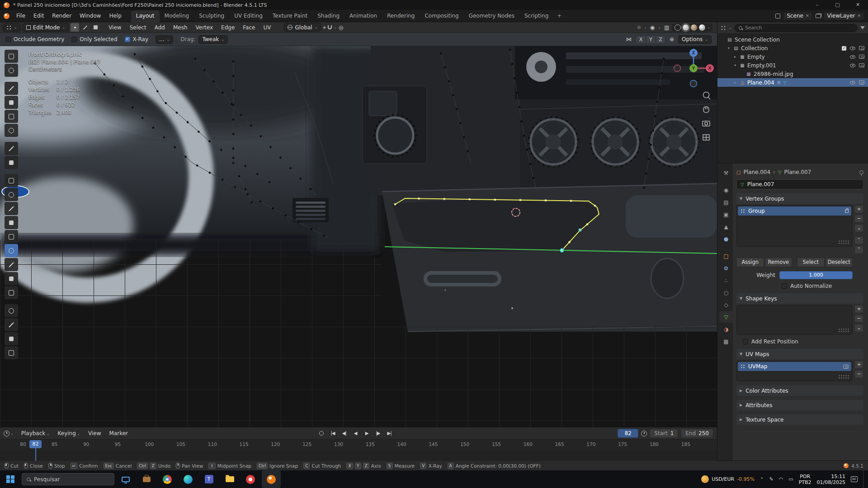 This screenshot has height=488, width=868. I want to click on add-shape-key-button: +, so click(859, 309).